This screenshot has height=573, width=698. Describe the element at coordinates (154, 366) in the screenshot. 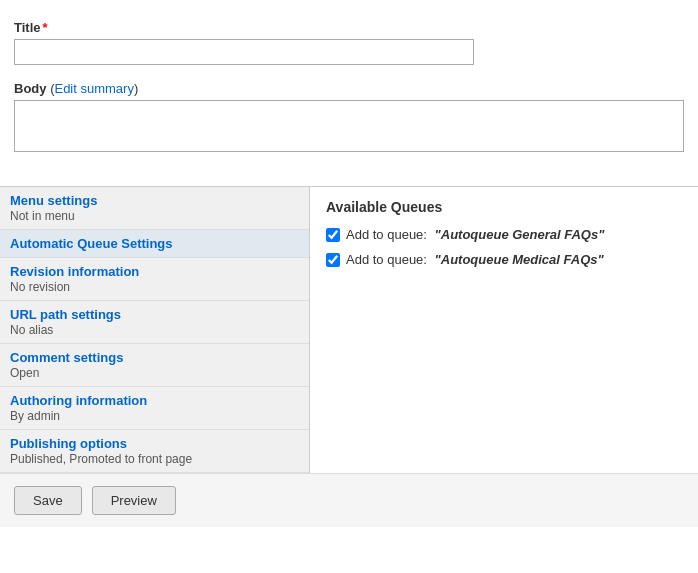

I see `sidebar-item-comment-settings: Comment settings Open` at that location.